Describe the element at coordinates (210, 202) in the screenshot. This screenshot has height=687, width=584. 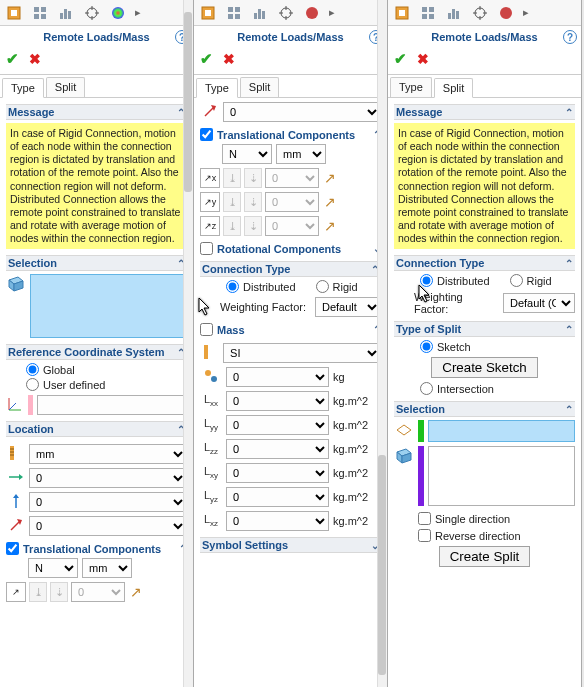
I see `axis-y-button: ↗y` at that location.